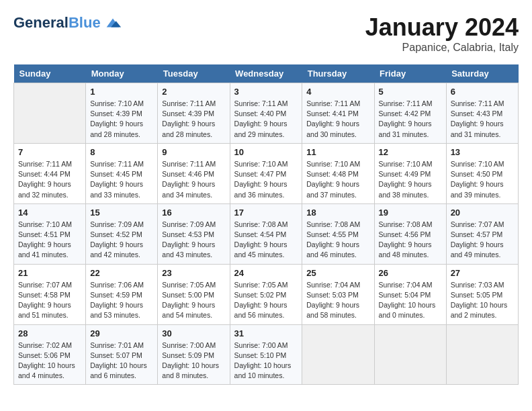  I want to click on day-number: 21, so click(50, 273).